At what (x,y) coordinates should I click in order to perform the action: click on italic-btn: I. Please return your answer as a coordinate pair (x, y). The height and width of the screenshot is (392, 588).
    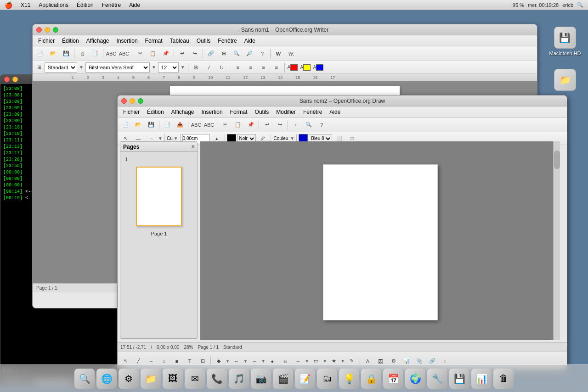
    Looking at the image, I should click on (209, 67).